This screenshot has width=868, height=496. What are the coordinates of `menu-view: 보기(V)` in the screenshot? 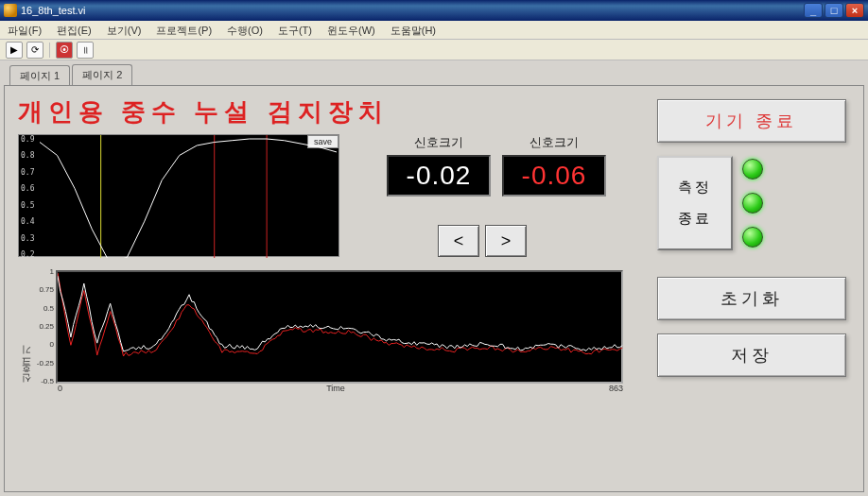 It's located at (125, 30).